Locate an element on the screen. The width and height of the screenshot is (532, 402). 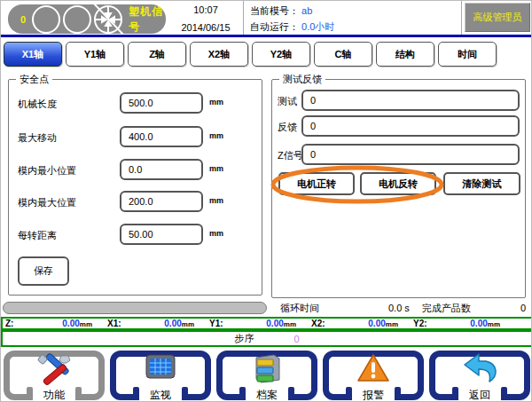
tab-x2-axis: X2轴 is located at coordinates (219, 54).